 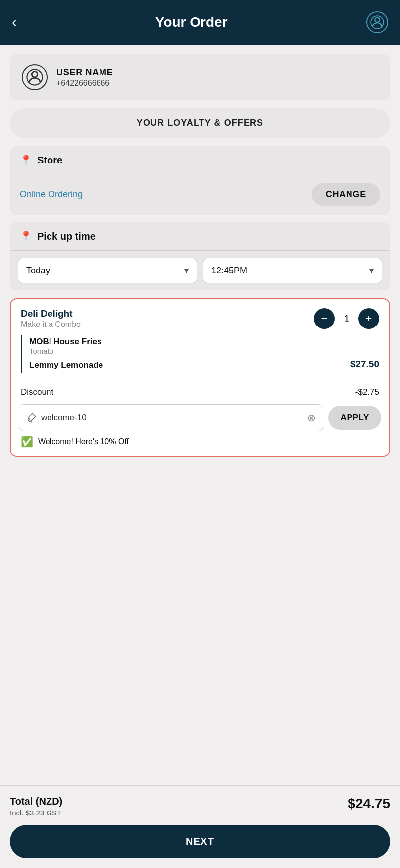 I want to click on footer: Total (NZD) Incl. $3.23 GST $24.75 NEXT, so click(x=200, y=826).